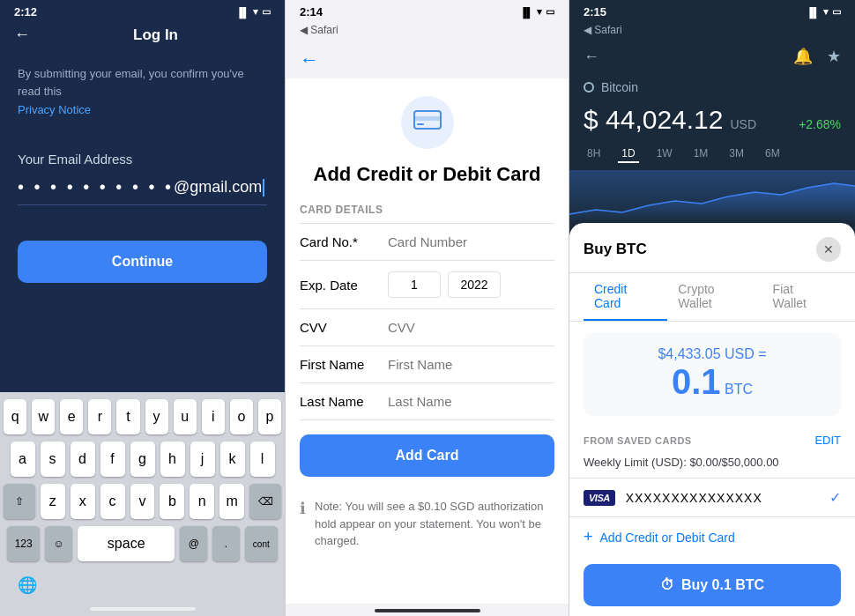 Image resolution: width=855 pixels, height=616 pixels. I want to click on key-123: 123, so click(23, 544).